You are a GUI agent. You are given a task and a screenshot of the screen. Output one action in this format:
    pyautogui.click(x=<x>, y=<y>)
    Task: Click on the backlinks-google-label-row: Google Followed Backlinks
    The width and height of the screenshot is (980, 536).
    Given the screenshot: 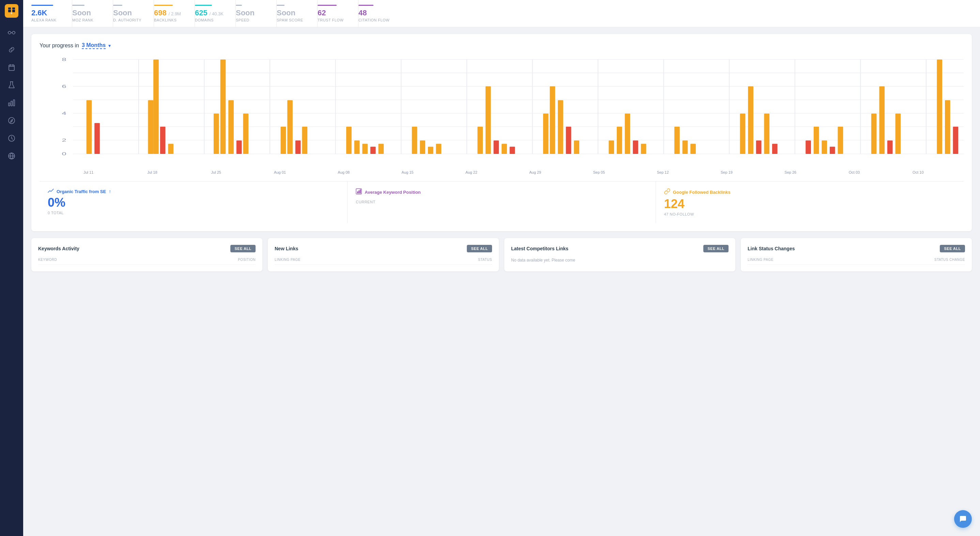 What is the action you would take?
    pyautogui.click(x=810, y=192)
    